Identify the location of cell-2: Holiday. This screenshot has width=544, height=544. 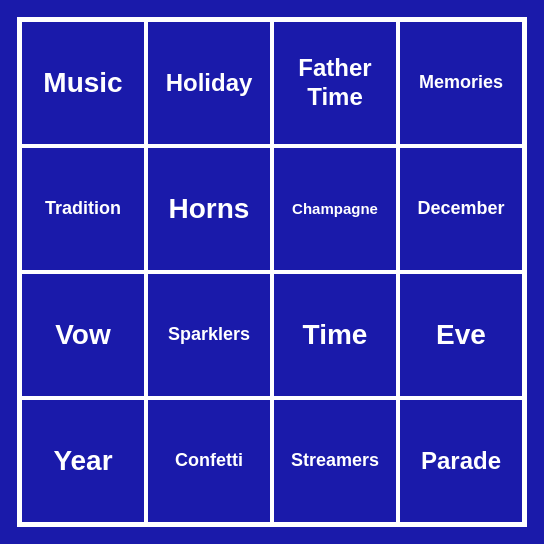
(209, 83).